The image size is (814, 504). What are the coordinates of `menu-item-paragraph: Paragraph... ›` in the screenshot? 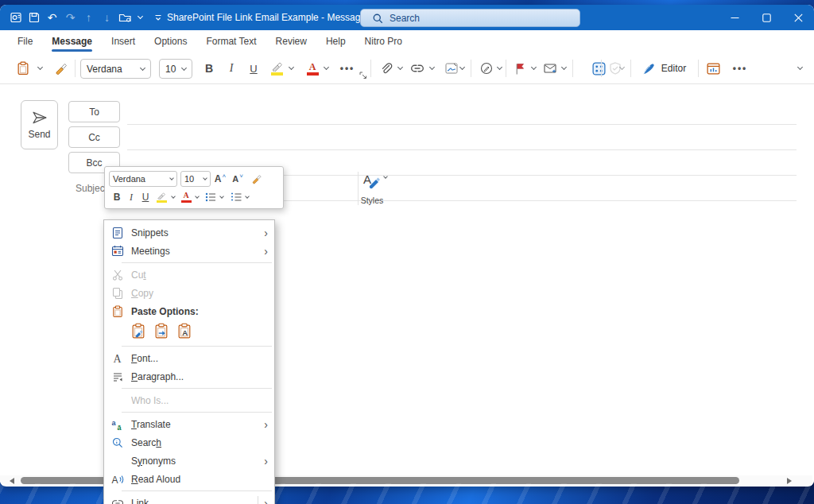 It's located at (189, 377).